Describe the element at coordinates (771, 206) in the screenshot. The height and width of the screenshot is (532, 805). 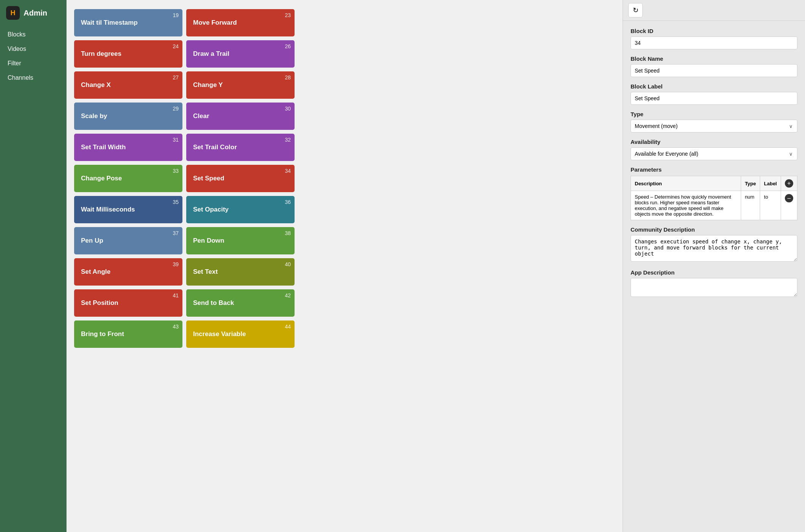
I see `param-label: to` at that location.